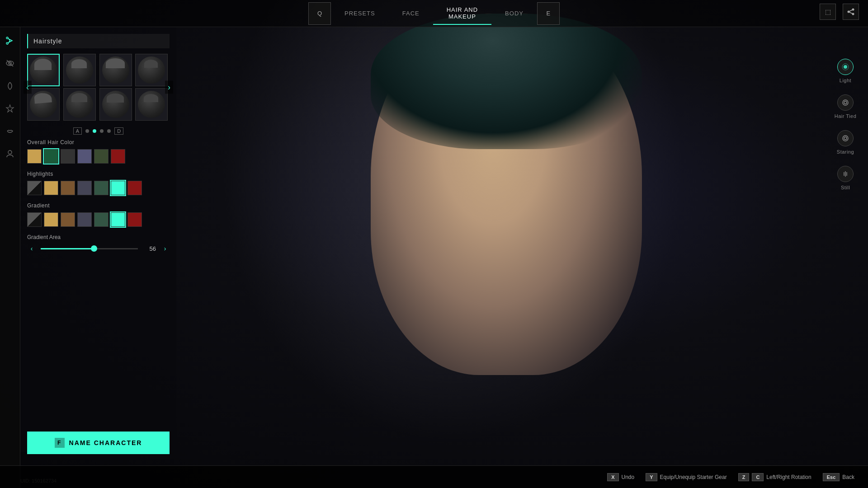  I want to click on sidebar-icon-person, so click(10, 154).